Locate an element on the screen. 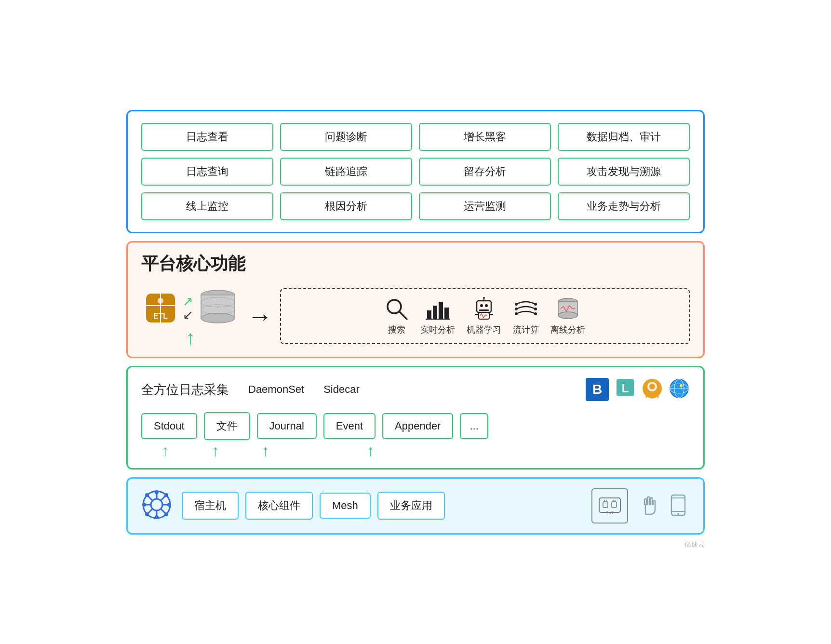 The width and height of the screenshot is (831, 644). use-case-2: 问题诊断 is located at coordinates (346, 137).